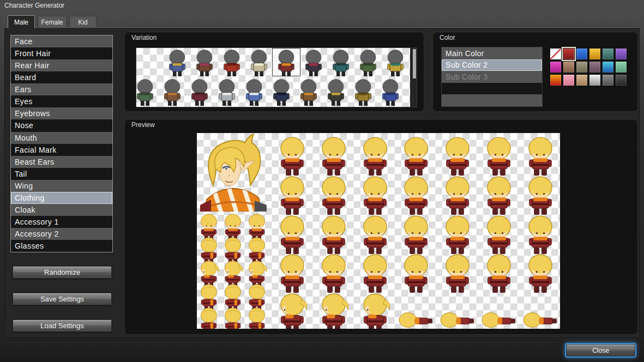 This screenshot has height=362, width=644. What do you see at coordinates (62, 246) in the screenshot?
I see `parts-list-item: Glasses` at bounding box center [62, 246].